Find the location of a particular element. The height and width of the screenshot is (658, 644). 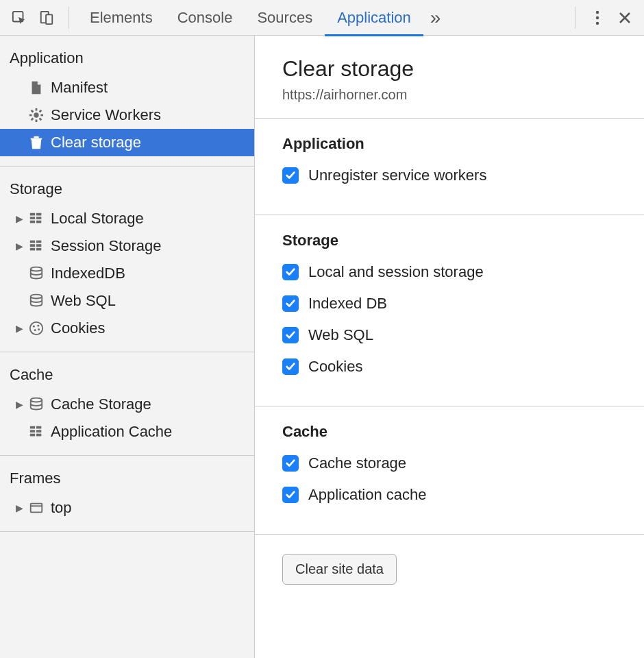

local-storage-icon is located at coordinates (36, 219).